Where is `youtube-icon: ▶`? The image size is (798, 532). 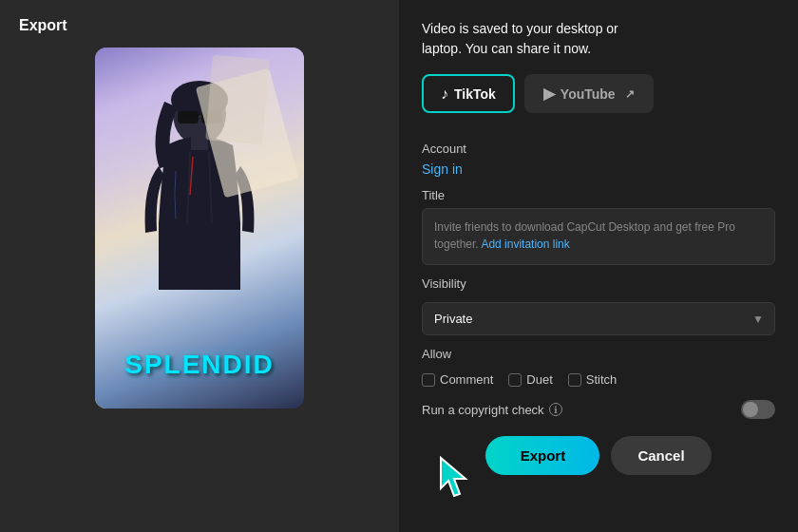 youtube-icon: ▶ is located at coordinates (549, 93).